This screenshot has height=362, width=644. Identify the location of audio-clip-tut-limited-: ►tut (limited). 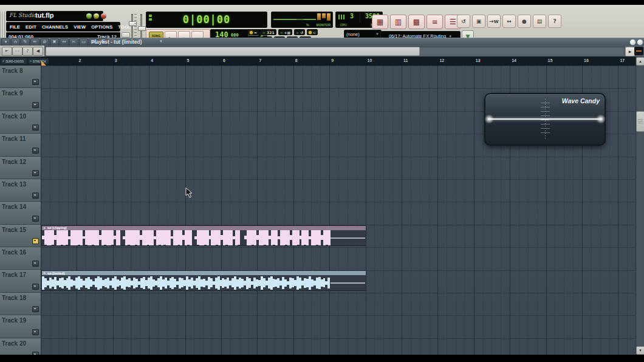
(204, 281).